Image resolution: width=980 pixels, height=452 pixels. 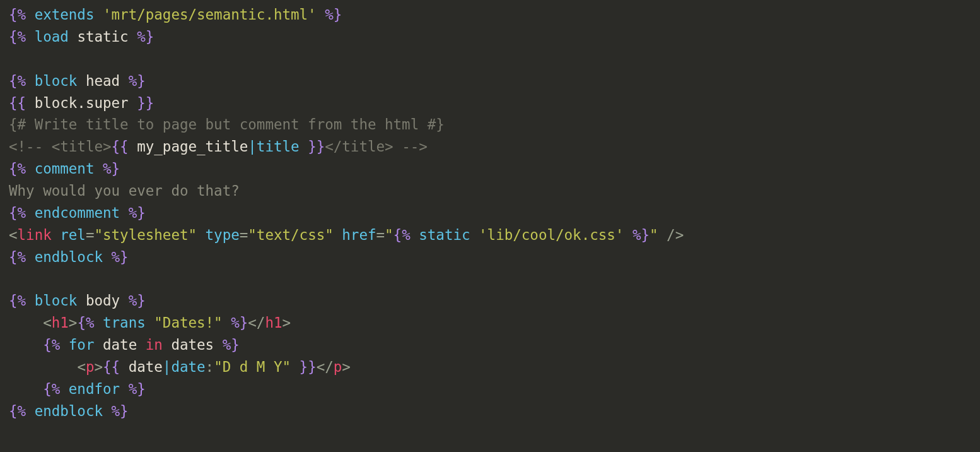 What do you see at coordinates (81, 103) in the screenshot?
I see `code-line: {{ block.super }}` at bounding box center [81, 103].